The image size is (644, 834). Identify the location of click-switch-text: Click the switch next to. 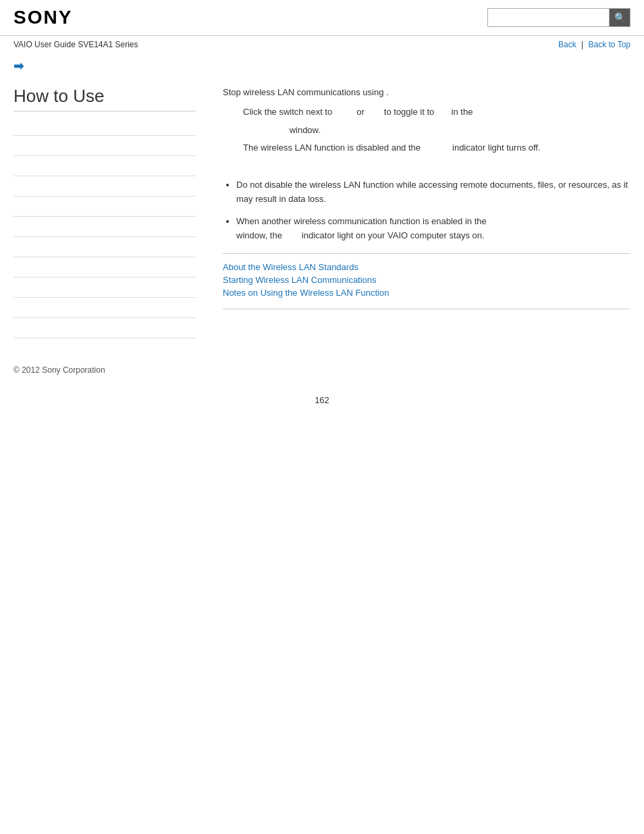
(288, 112).